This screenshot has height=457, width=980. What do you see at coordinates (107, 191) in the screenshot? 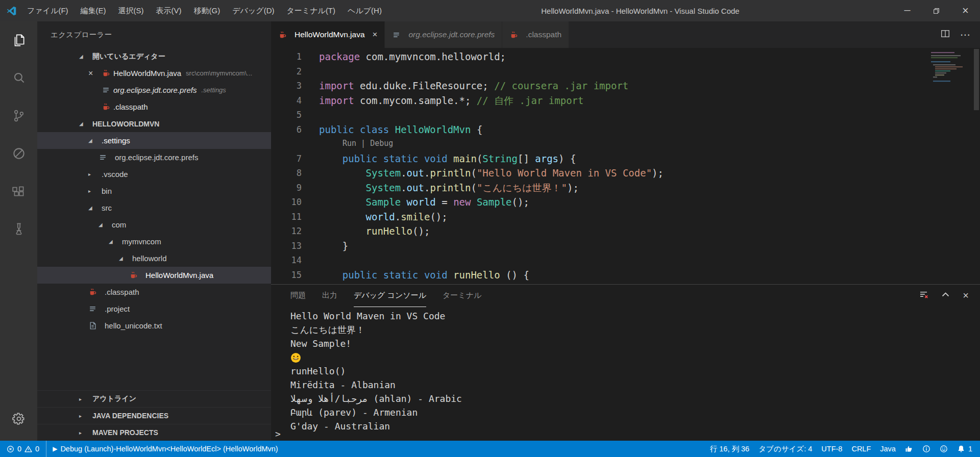
I see `tree-item-label: bin` at bounding box center [107, 191].